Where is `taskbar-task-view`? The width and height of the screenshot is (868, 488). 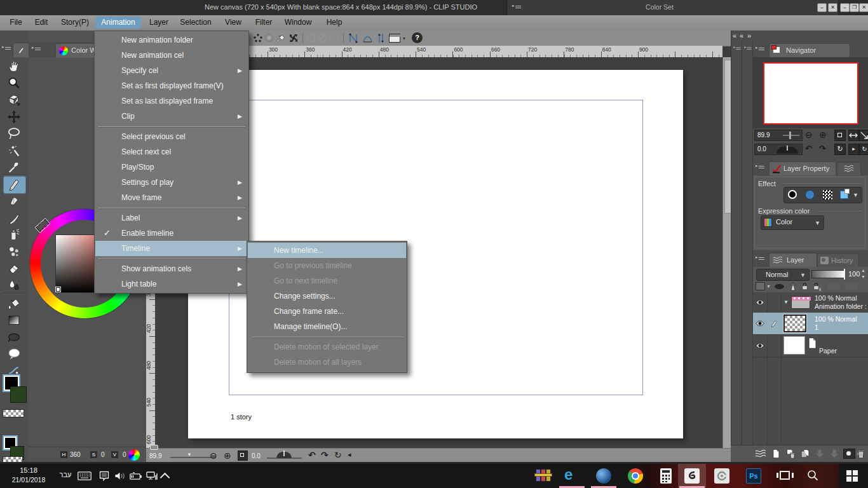 taskbar-task-view is located at coordinates (785, 476).